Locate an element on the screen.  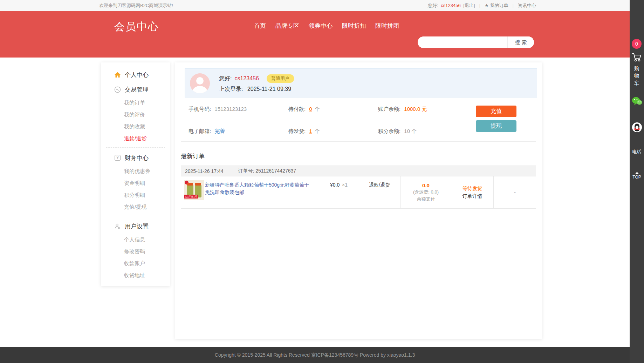
search-box: 搜 索 is located at coordinates (476, 42).